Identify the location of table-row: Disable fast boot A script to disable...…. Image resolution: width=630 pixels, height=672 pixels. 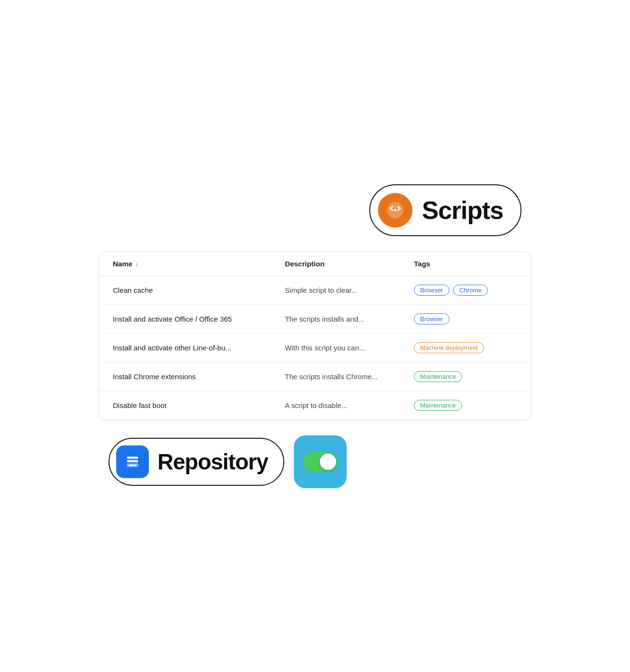
(315, 405).